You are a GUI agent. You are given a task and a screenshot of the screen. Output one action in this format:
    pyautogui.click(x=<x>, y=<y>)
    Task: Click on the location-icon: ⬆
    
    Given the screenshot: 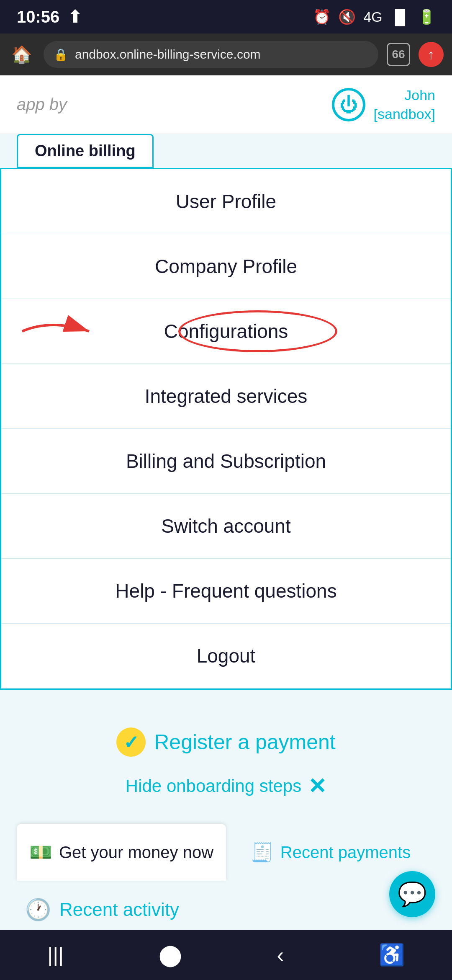 What is the action you would take?
    pyautogui.click(x=75, y=17)
    